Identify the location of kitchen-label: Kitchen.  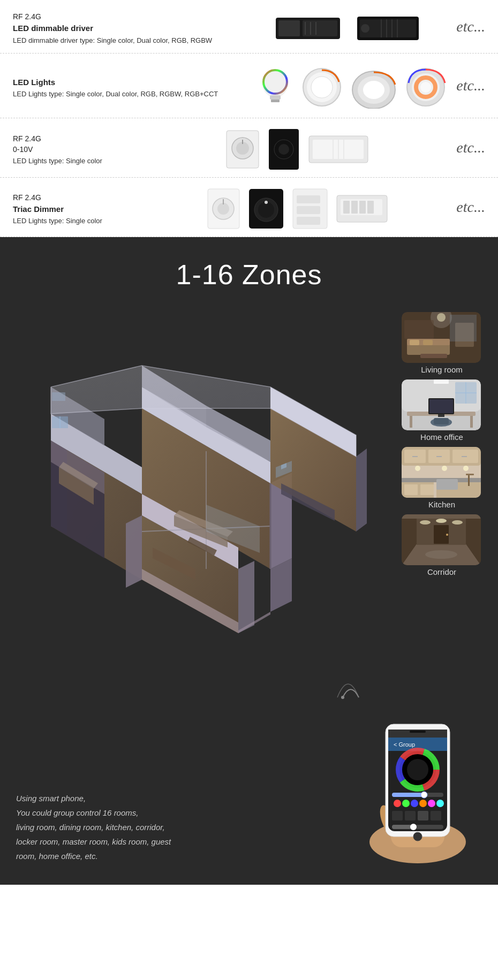
(442, 504).